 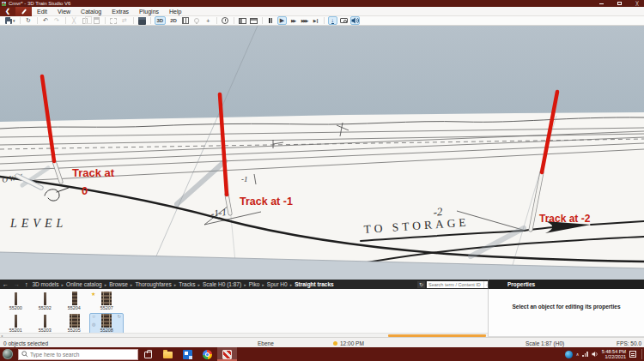 What do you see at coordinates (242, 21) in the screenshot?
I see `panel-left-button` at bounding box center [242, 21].